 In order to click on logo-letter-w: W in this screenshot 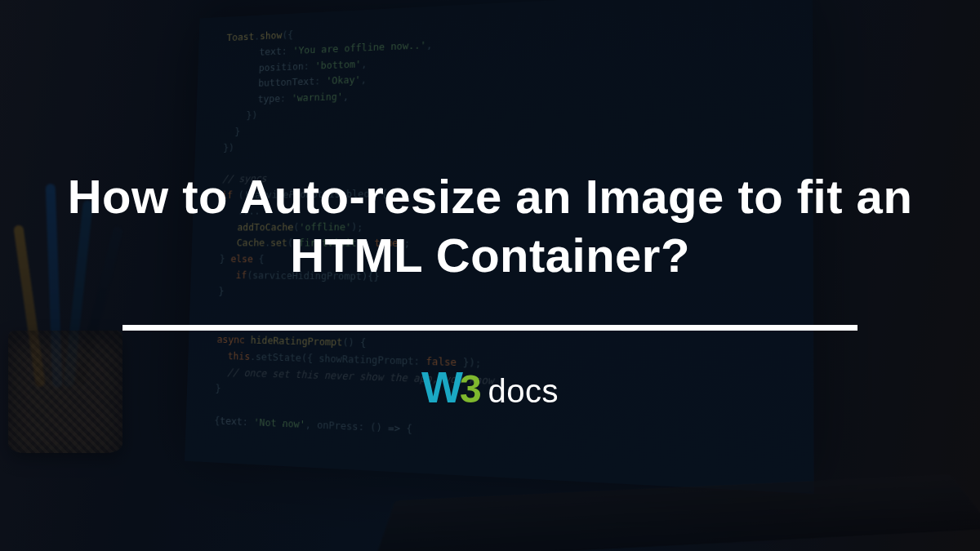, I will do `click(441, 387)`.